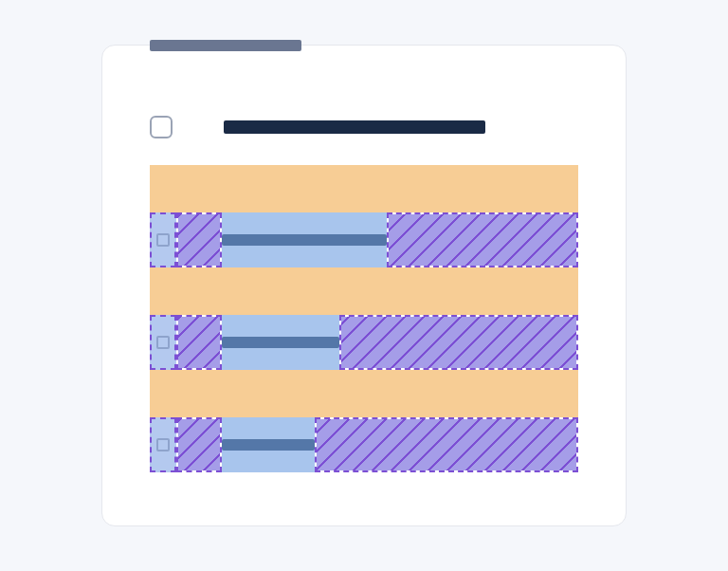  What do you see at coordinates (364, 127) in the screenshot?
I see `list-header` at bounding box center [364, 127].